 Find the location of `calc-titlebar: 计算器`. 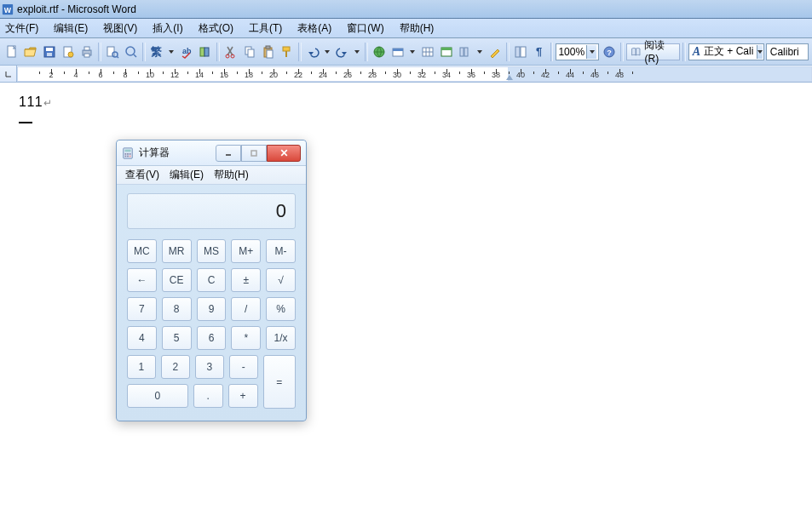

calc-titlebar: 计算器 is located at coordinates (211, 153).